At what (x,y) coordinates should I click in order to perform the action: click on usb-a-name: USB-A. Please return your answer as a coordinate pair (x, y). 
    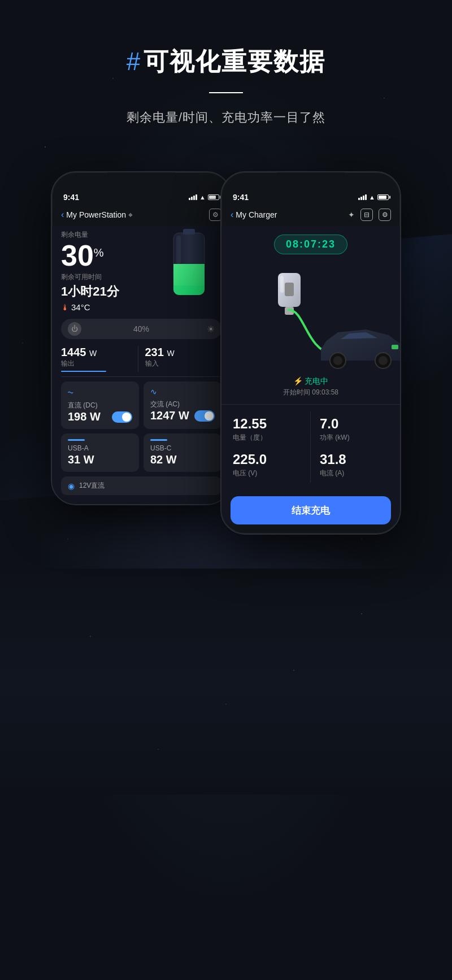
    Looking at the image, I should click on (100, 448).